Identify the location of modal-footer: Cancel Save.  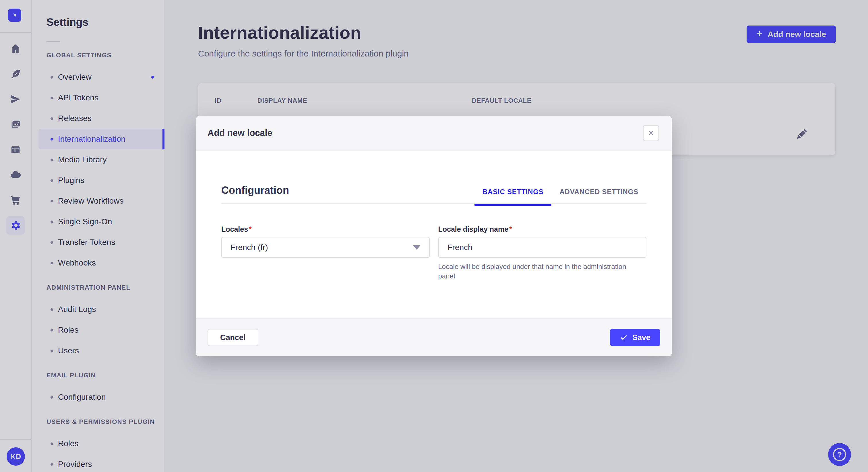
(434, 337).